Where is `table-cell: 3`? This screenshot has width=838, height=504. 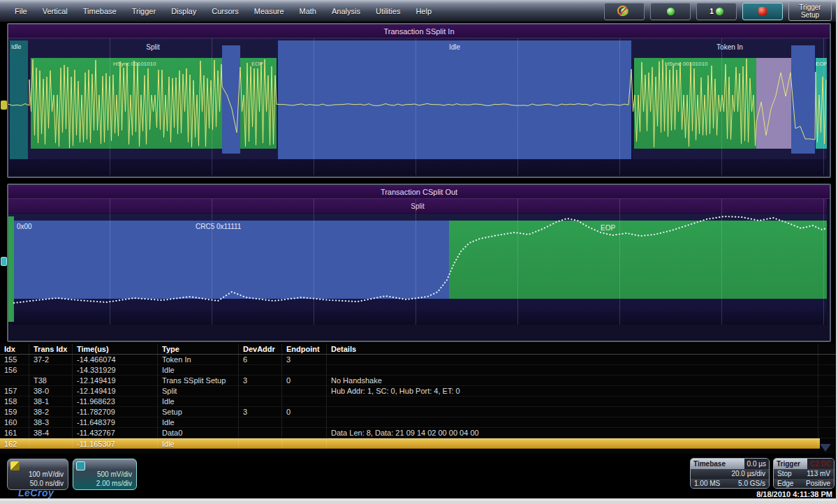 table-cell: 3 is located at coordinates (260, 380).